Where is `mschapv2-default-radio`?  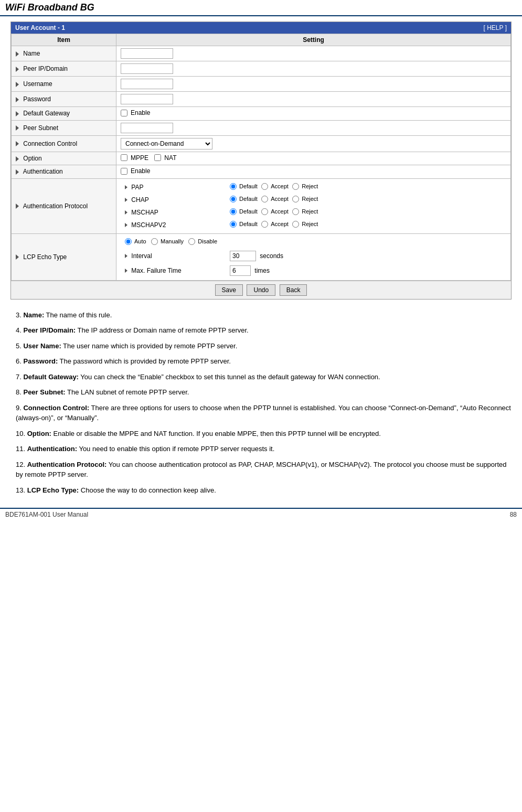
mschapv2-default-radio is located at coordinates (233, 225).